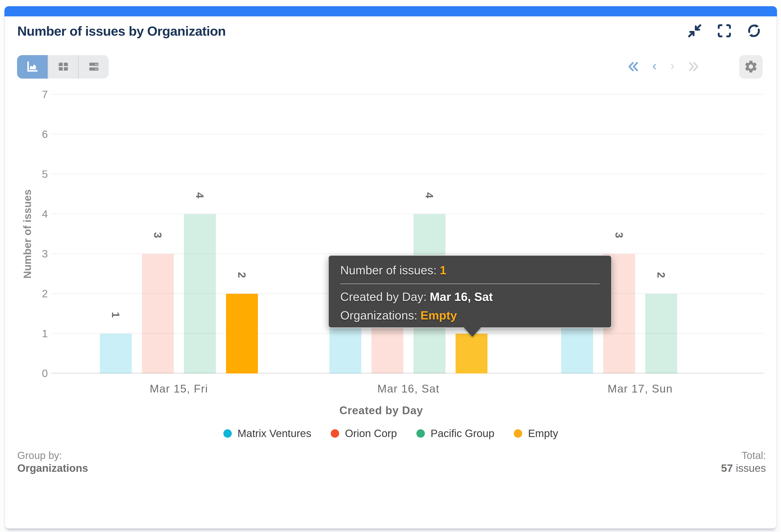 Image resolution: width=781 pixels, height=532 pixels. I want to click on total-label: Total:, so click(743, 455).